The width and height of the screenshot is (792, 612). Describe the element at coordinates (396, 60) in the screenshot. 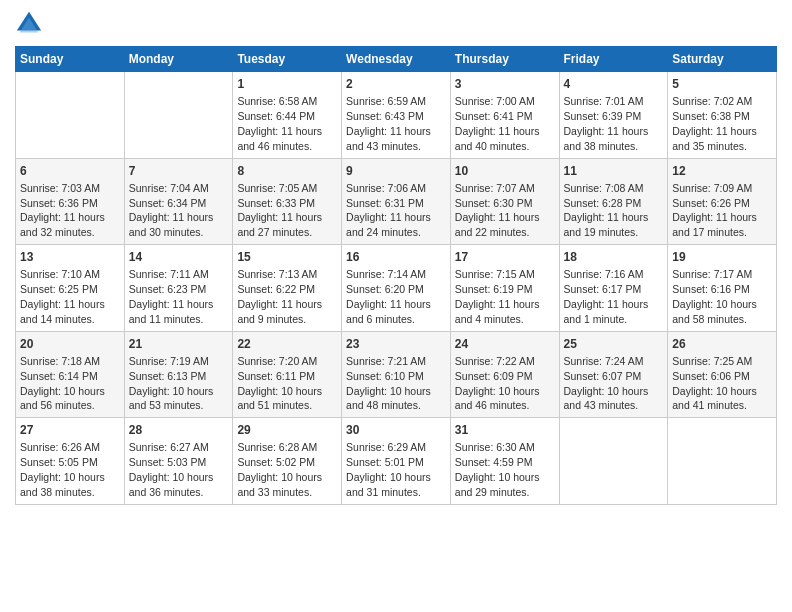

I see `col-header-wednesday: Wednesday` at that location.